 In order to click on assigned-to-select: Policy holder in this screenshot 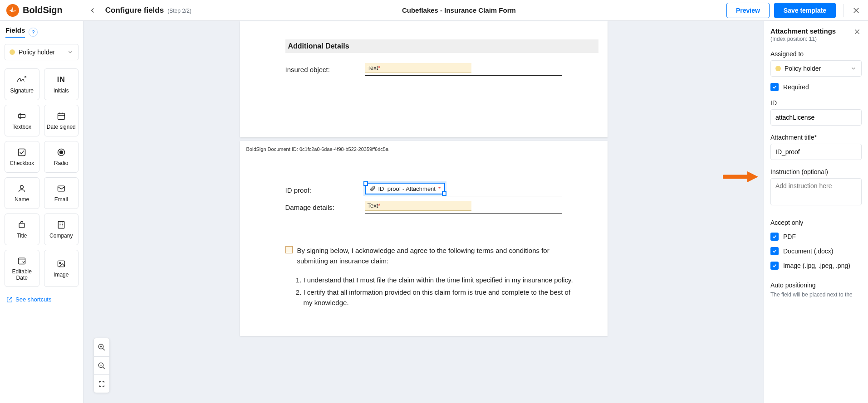, I will do `click(816, 68)`.